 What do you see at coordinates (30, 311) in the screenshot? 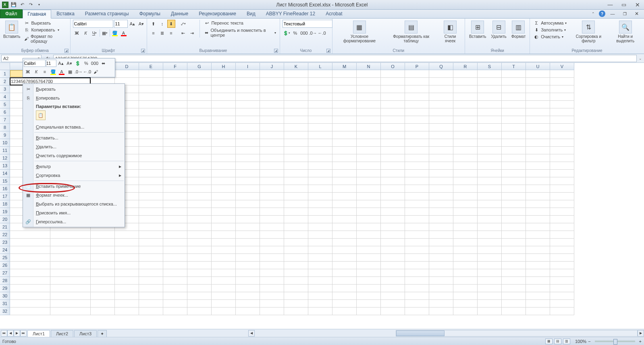
I see `cell-A32` at bounding box center [30, 311].